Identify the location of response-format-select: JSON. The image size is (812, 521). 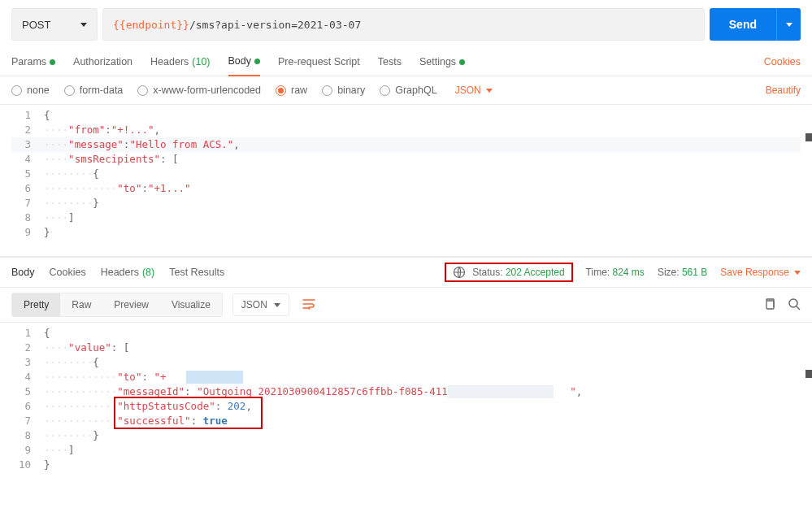
(261, 305).